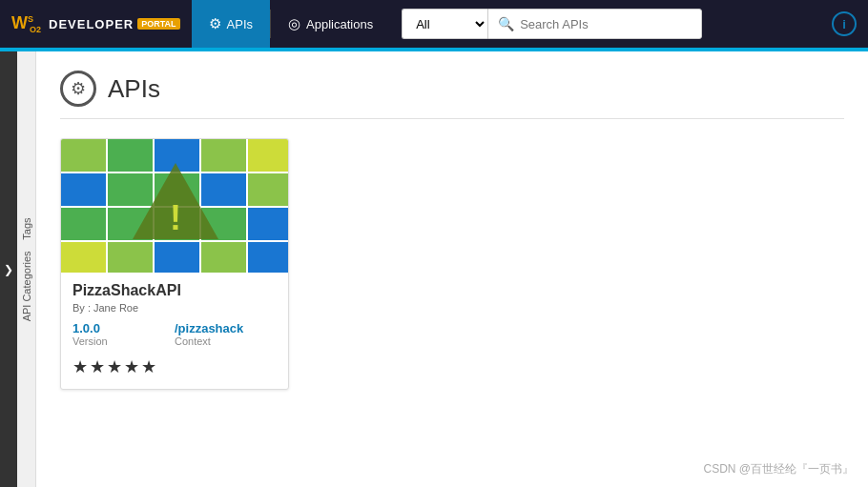  I want to click on apis-label: APIs, so click(240, 25).